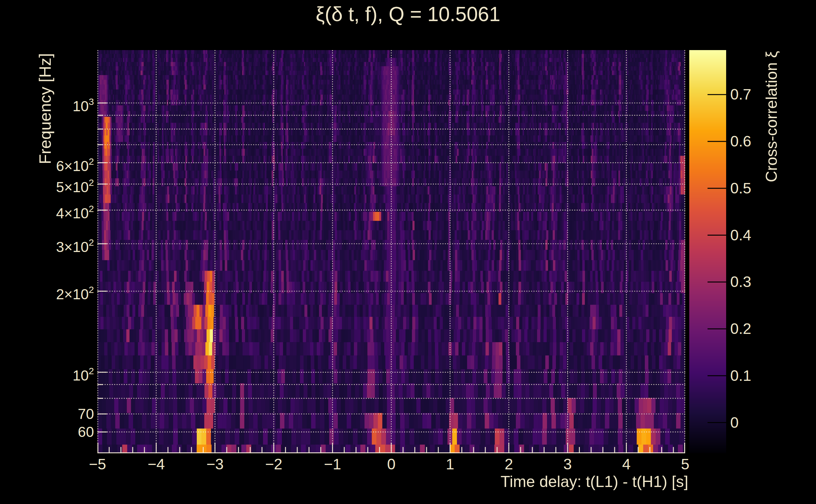 This screenshot has height=504, width=816. I want to click on colorbar-tick-label: 0.2, so click(741, 329).